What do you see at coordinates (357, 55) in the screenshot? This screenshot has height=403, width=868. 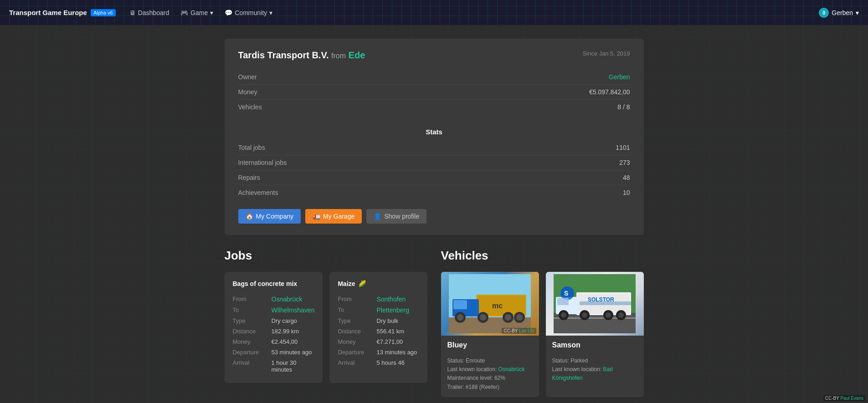 I see `city-link: Ede` at bounding box center [357, 55].